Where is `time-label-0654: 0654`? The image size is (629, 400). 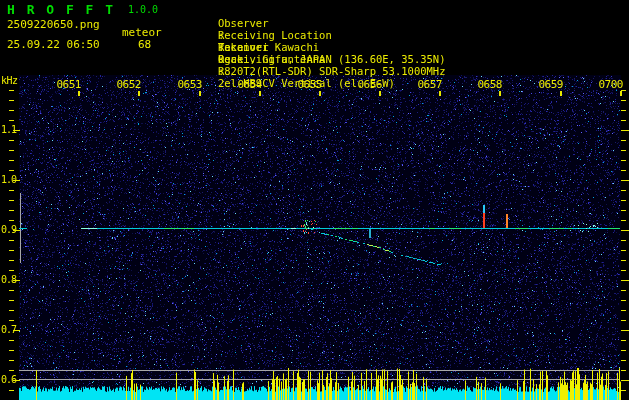
time-label-0654: 0654 is located at coordinates (248, 84).